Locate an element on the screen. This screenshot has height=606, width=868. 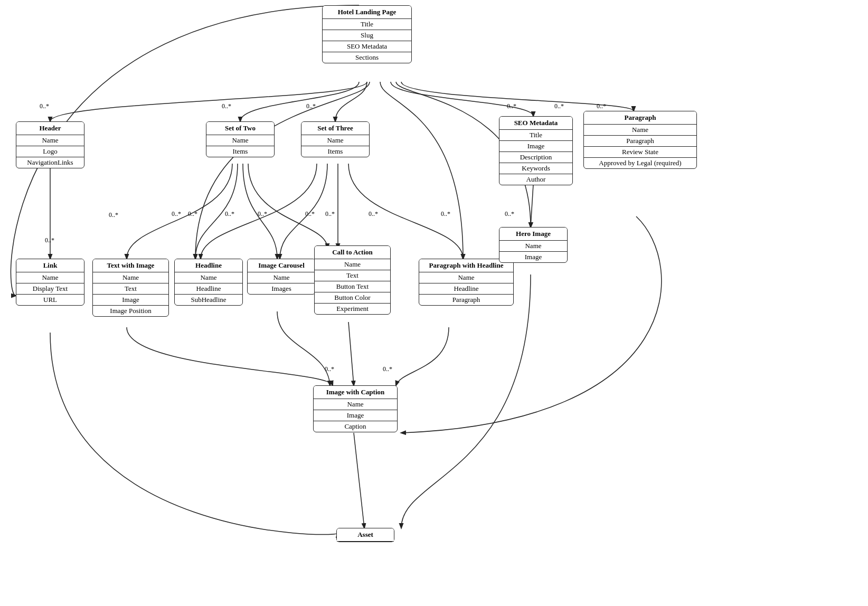
mult-8: 0..* is located at coordinates (114, 215).